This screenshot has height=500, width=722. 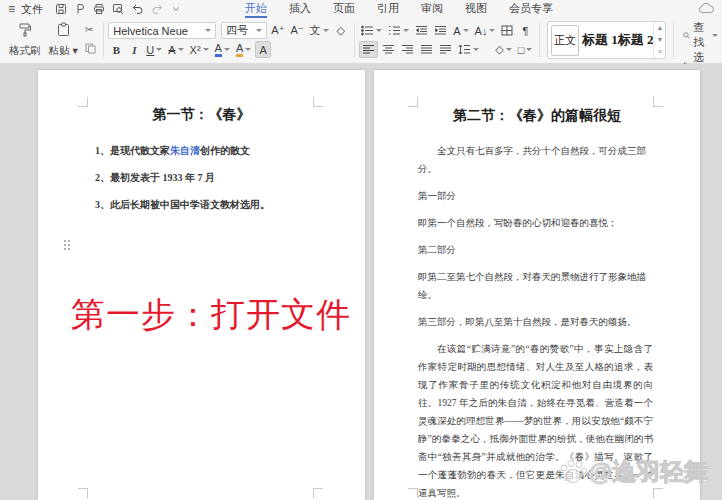 I want to click on page1-list-item-2: 2、最初发表于 1933 年 7 月, so click(x=155, y=178).